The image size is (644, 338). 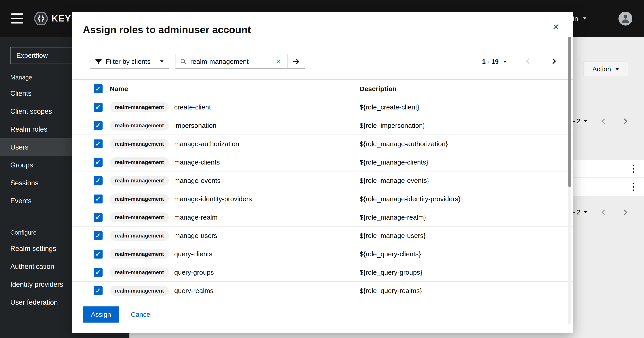 I want to click on role-description: ${role_query-groups}, so click(x=460, y=272).